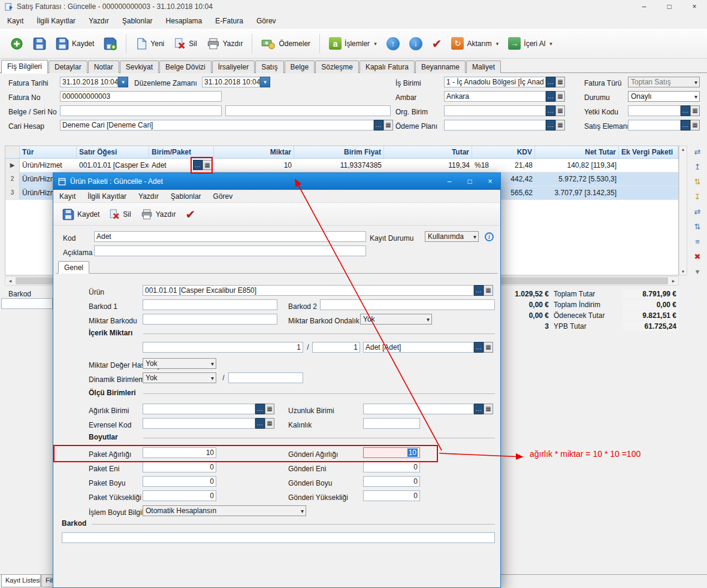 The height and width of the screenshot is (588, 707). What do you see at coordinates (199, 409) in the screenshot?
I see `agirlik-birimi-input` at bounding box center [199, 409].